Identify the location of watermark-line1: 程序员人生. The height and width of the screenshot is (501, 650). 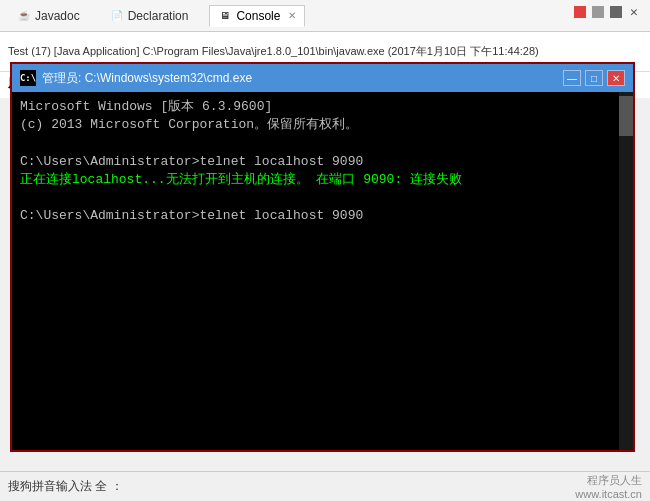
(608, 480).